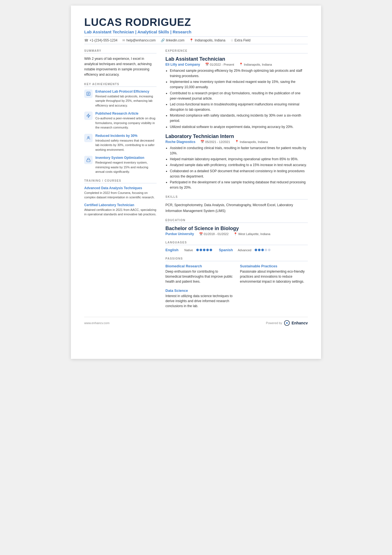 The image size is (392, 555). Describe the element at coordinates (126, 114) in the screenshot. I see `achievement-title-2: Published Research Article` at that location.